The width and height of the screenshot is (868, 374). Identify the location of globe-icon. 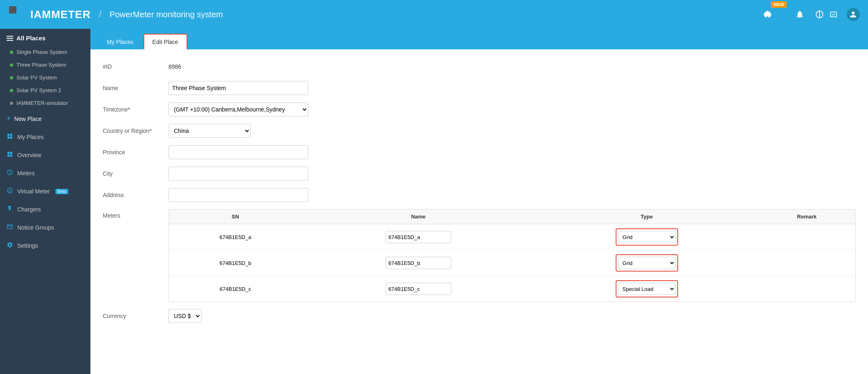
(820, 14).